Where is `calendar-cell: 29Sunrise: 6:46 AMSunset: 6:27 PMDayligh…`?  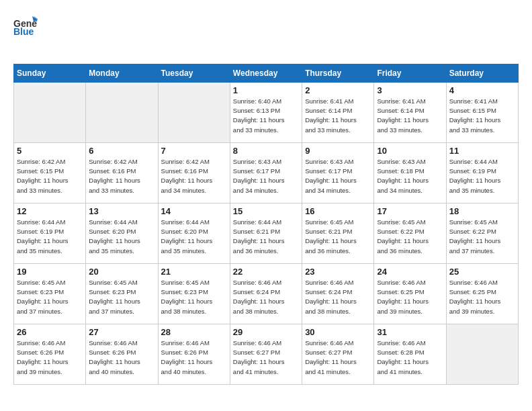
calendar-cell: 29Sunrise: 6:46 AMSunset: 6:27 PMDayligh… is located at coordinates (266, 354).